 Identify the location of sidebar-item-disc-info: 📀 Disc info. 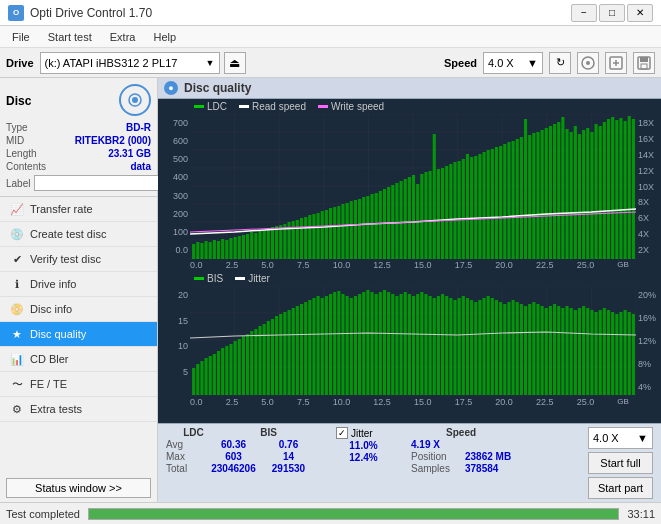
(78, 310).